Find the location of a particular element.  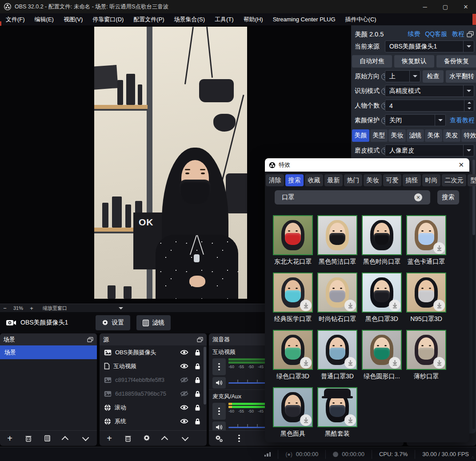

effects-tab-8: 时尚 is located at coordinates (431, 180).